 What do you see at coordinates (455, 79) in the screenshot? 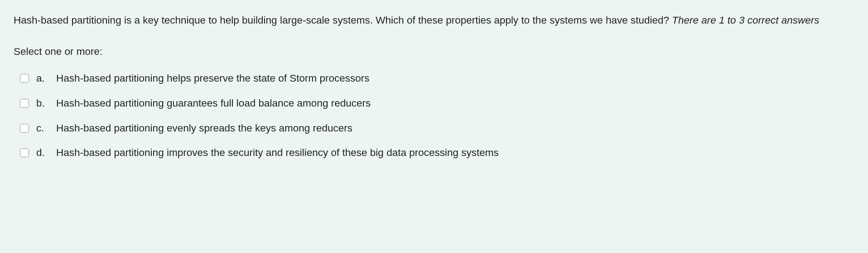
I see `option-text: Hash-based partitioning helps preserve t…` at bounding box center [455, 79].